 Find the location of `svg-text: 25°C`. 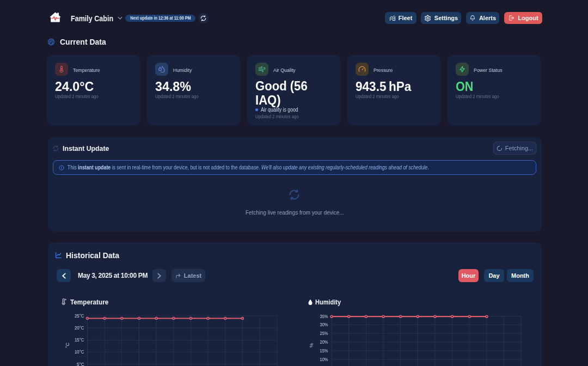

svg-text: 25°C is located at coordinates (79, 316).